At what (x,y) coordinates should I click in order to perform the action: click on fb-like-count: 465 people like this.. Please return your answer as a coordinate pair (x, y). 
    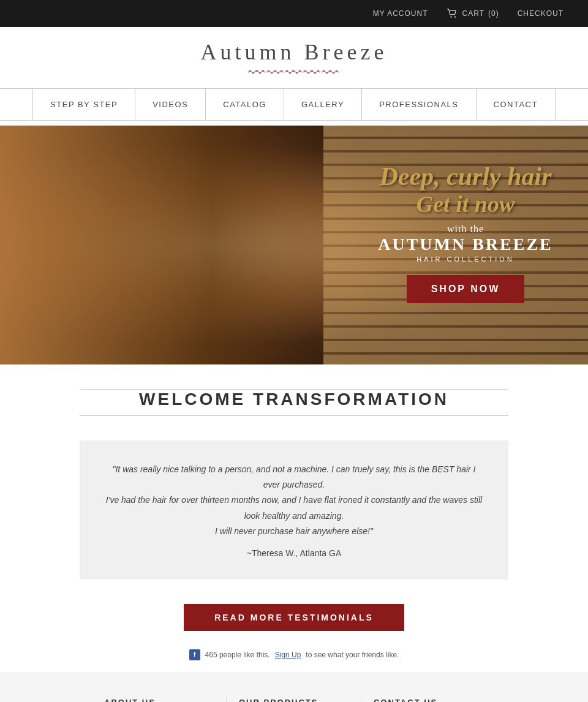
    Looking at the image, I should click on (238, 655).